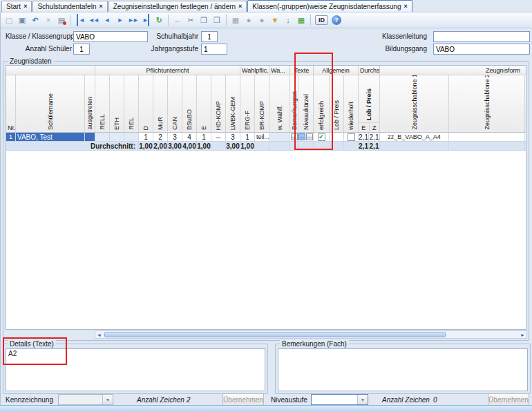  I want to click on copy-icon: ❐, so click(204, 20).